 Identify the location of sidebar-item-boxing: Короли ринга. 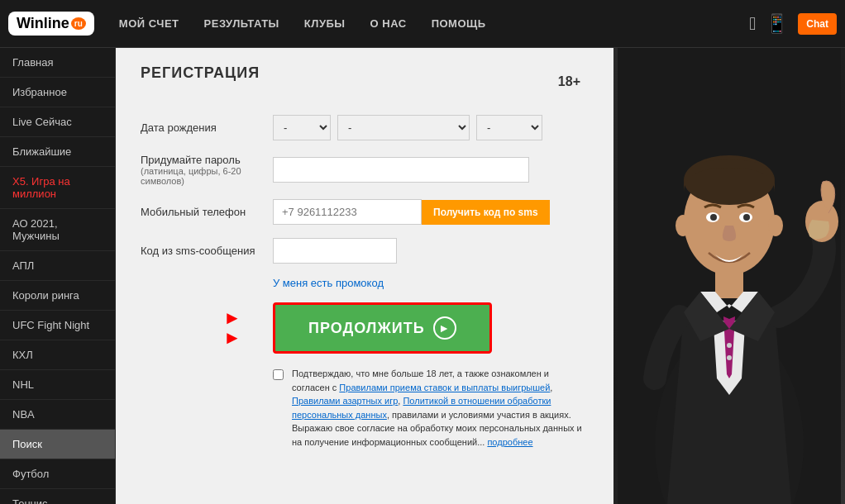
(58, 296).